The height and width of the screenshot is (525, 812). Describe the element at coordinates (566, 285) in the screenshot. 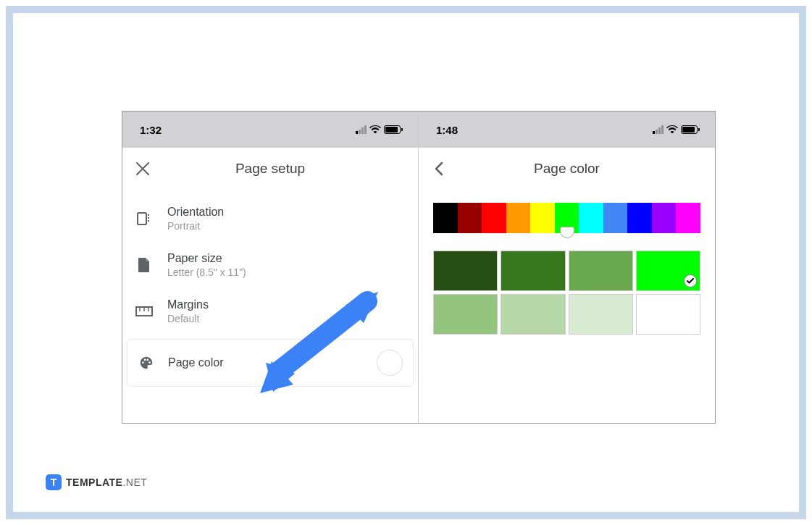

I see `shade-grid` at that location.